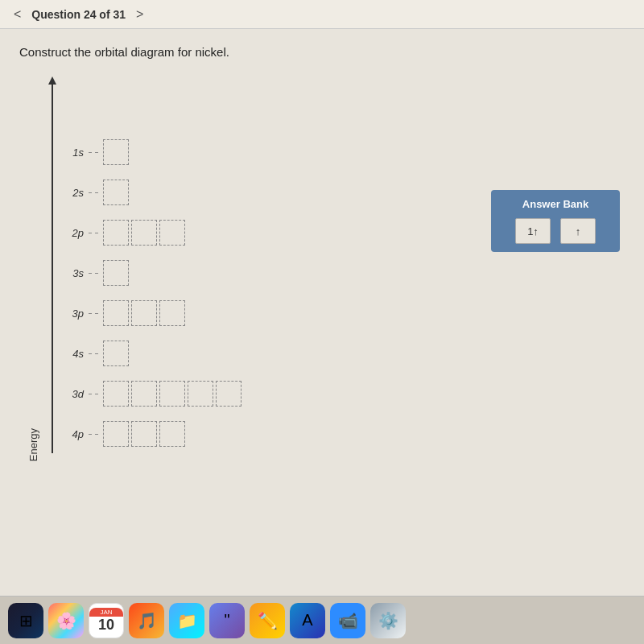 The image size is (644, 644). What do you see at coordinates (151, 152) in the screenshot?
I see `level-1s: 1s` at bounding box center [151, 152].